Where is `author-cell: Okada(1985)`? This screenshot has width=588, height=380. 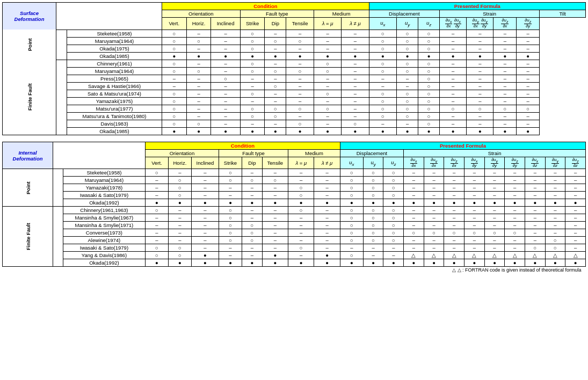 author-cell: Okada(1985) is located at coordinates (115, 131).